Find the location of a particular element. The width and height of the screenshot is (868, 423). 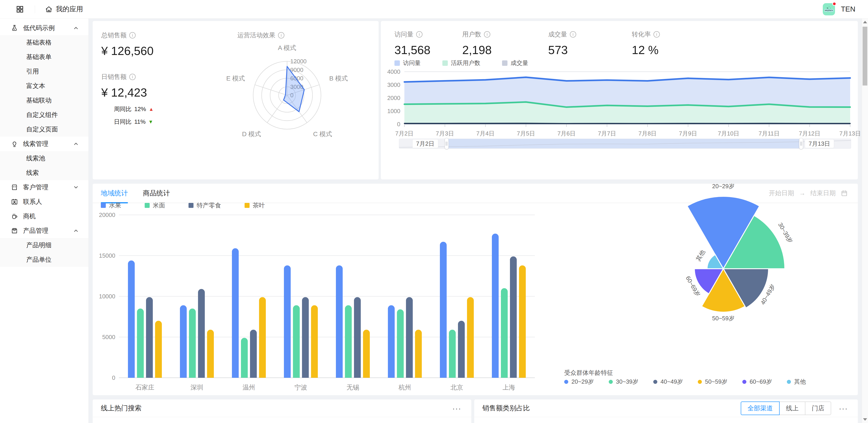

svg-text: 7月4日 is located at coordinates (485, 134).